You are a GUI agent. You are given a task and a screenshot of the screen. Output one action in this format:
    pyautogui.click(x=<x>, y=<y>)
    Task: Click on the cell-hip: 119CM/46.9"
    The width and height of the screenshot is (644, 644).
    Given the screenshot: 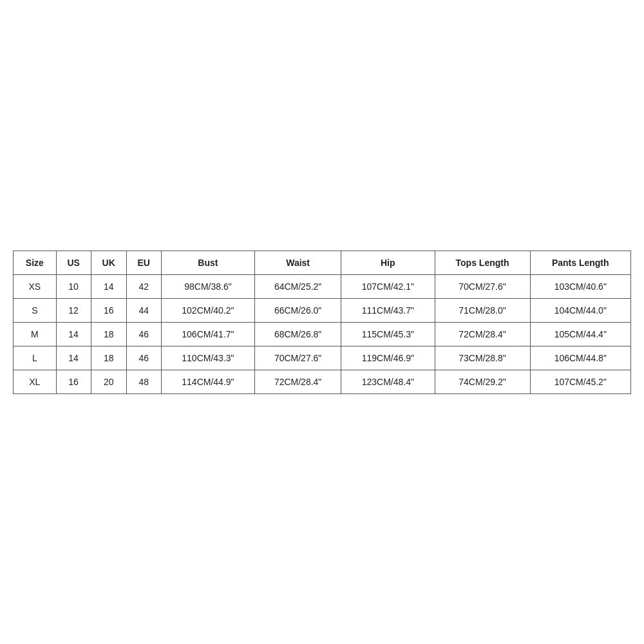 What is the action you would take?
    pyautogui.click(x=388, y=358)
    